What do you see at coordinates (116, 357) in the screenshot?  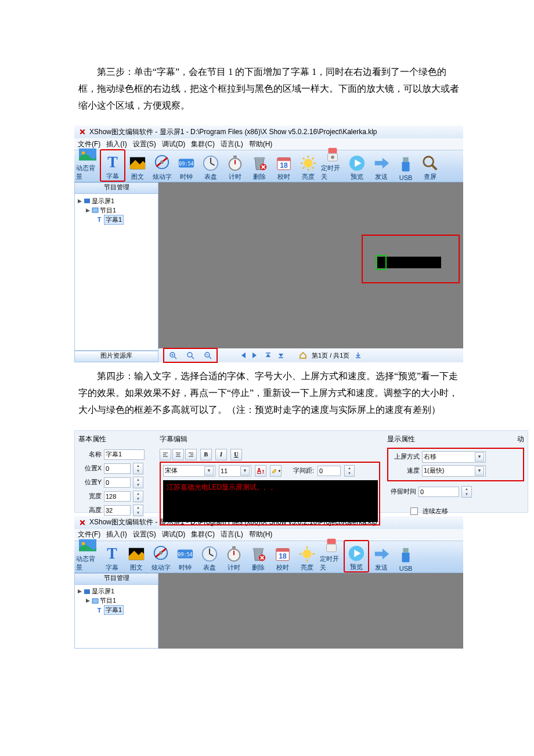 I see `lib-header: 图片资源库` at bounding box center [116, 357].